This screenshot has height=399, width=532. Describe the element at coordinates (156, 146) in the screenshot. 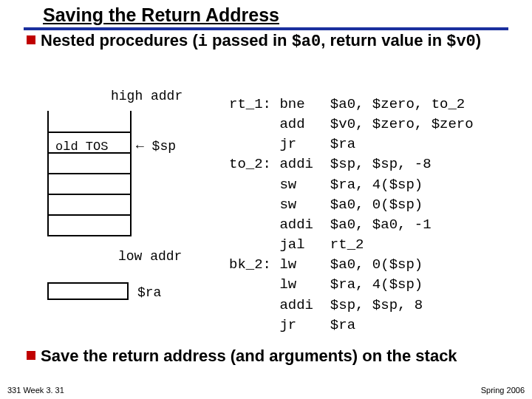

I see `sp-pointer-label: ← $sp` at that location.